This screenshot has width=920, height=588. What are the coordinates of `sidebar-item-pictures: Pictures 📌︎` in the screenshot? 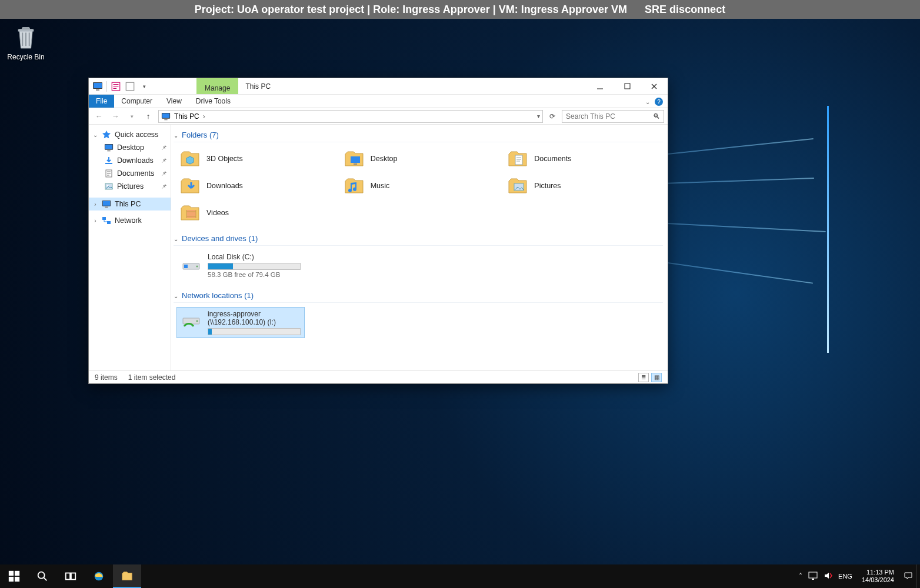 It's located at (129, 186).